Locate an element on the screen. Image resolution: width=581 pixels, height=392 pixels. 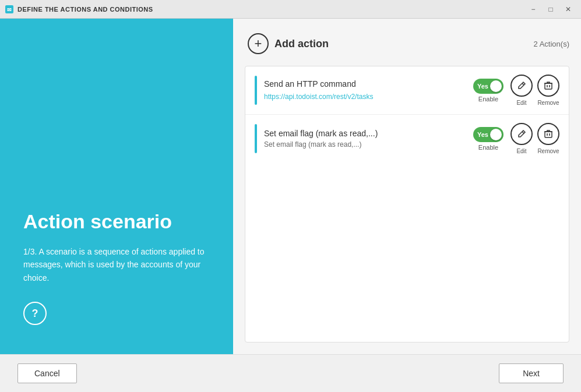
help-icon: ? is located at coordinates (35, 313).